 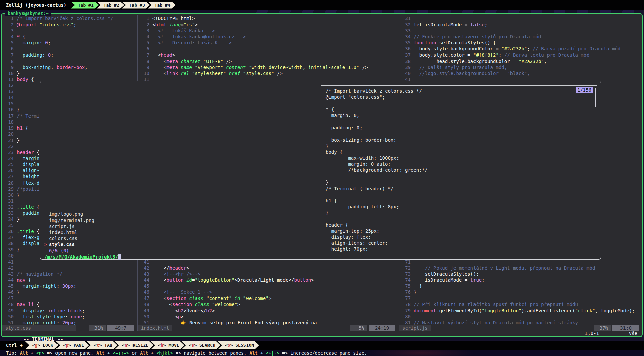 What do you see at coordinates (8, 292) in the screenshot?
I see `line-number: 46` at bounding box center [8, 292].